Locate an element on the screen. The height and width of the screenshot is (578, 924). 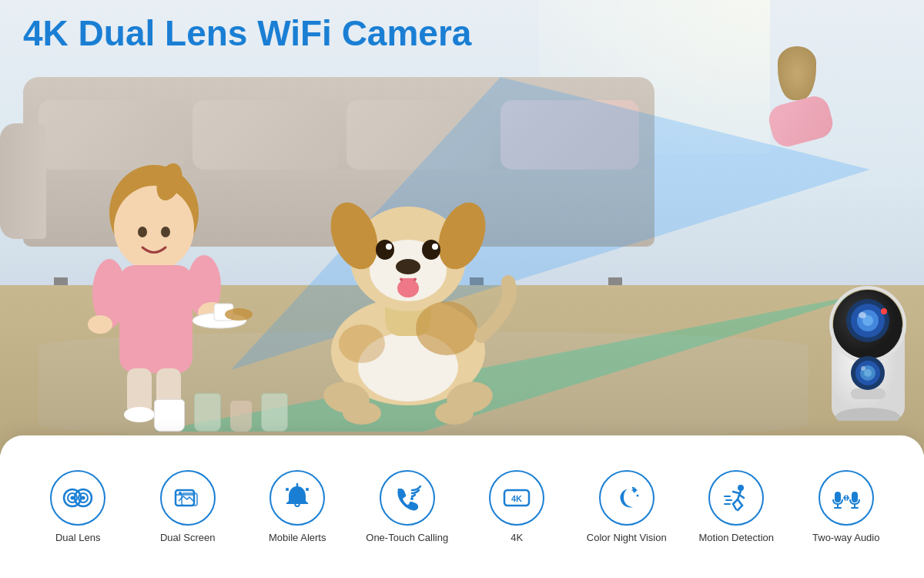
dual-screen-icon is located at coordinates (188, 498).